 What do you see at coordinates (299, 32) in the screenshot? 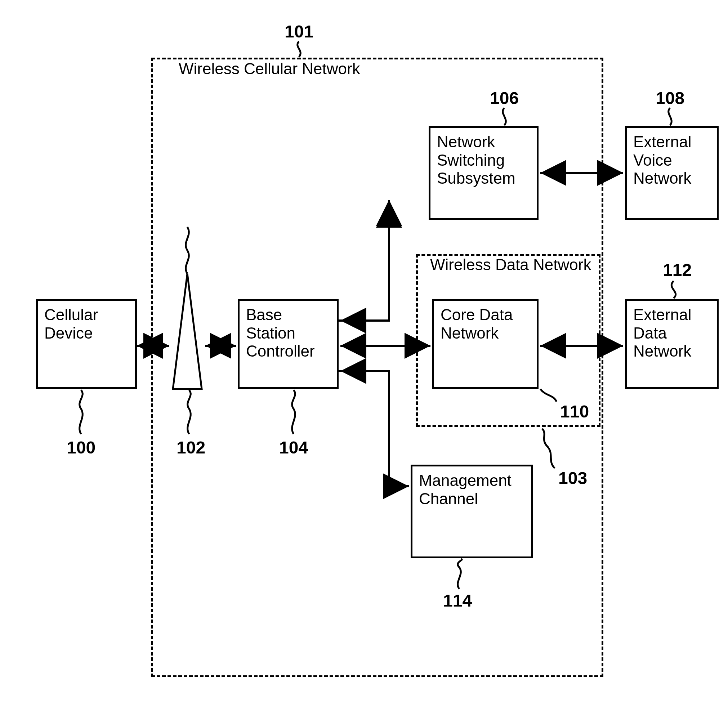
I see `ref-101: 101` at bounding box center [299, 32].